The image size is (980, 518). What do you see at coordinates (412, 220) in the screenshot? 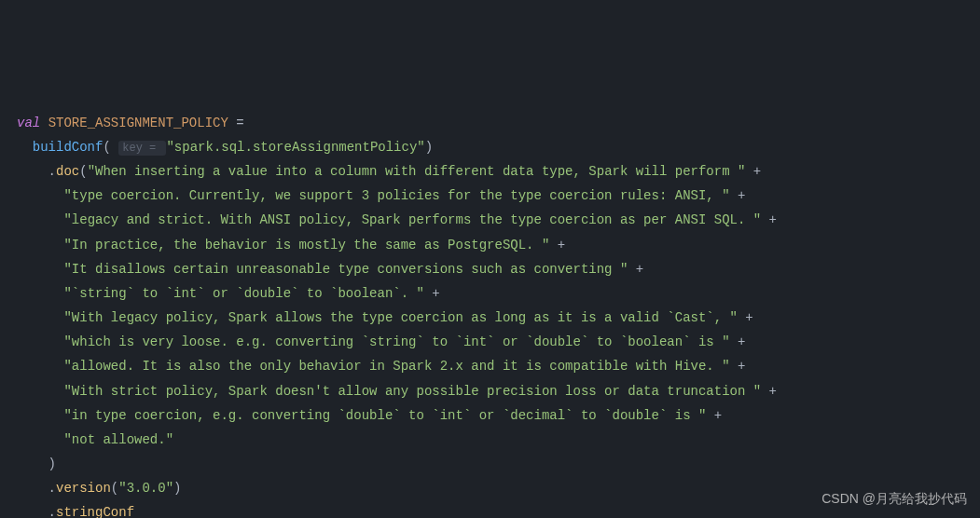
I see `doc-line: "legacy and strict. With ANSI policy, Sp…` at bounding box center [412, 220].